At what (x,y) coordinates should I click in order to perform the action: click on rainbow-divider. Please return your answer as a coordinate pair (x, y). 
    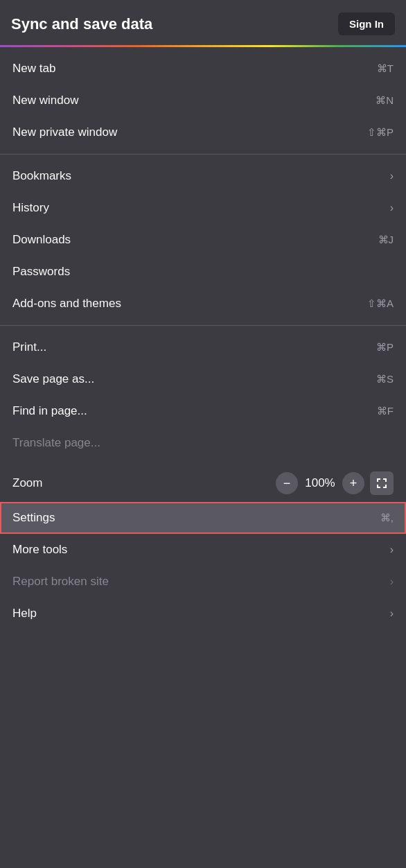
    Looking at the image, I should click on (203, 46).